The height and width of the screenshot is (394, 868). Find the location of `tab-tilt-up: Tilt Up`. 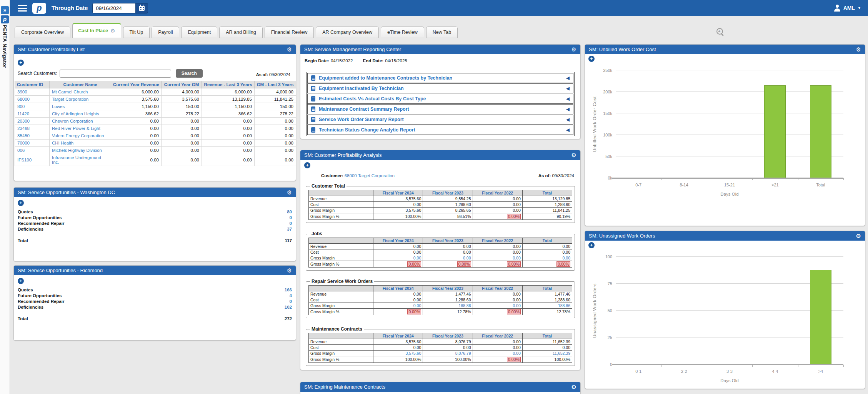

tab-tilt-up: Tilt Up is located at coordinates (137, 32).